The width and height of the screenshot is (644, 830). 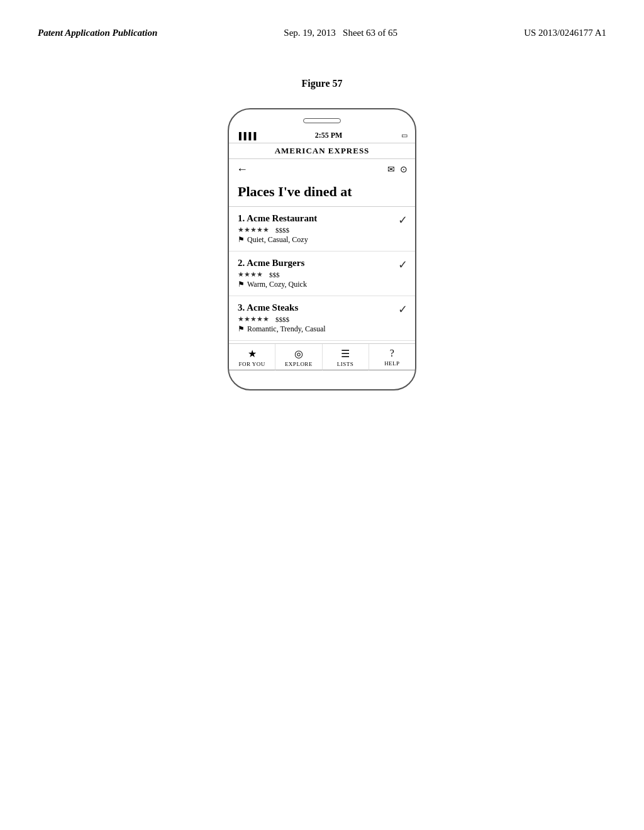 What do you see at coordinates (322, 375) in the screenshot?
I see `phone-bottom-space` at bounding box center [322, 375].